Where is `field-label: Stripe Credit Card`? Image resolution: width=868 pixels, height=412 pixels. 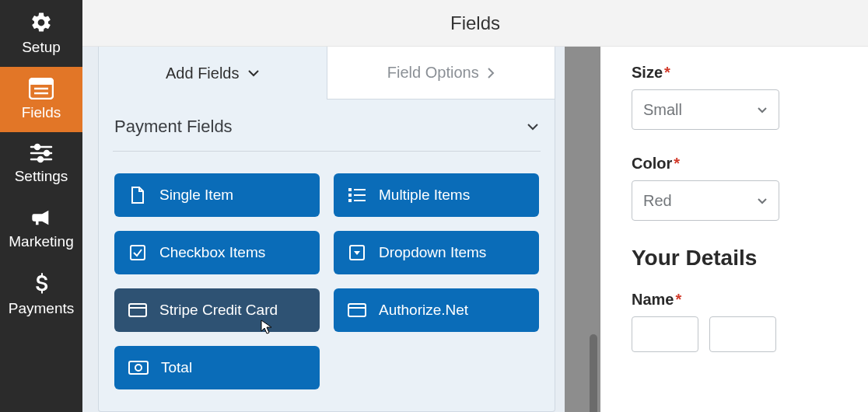 field-label: Stripe Credit Card is located at coordinates (219, 310).